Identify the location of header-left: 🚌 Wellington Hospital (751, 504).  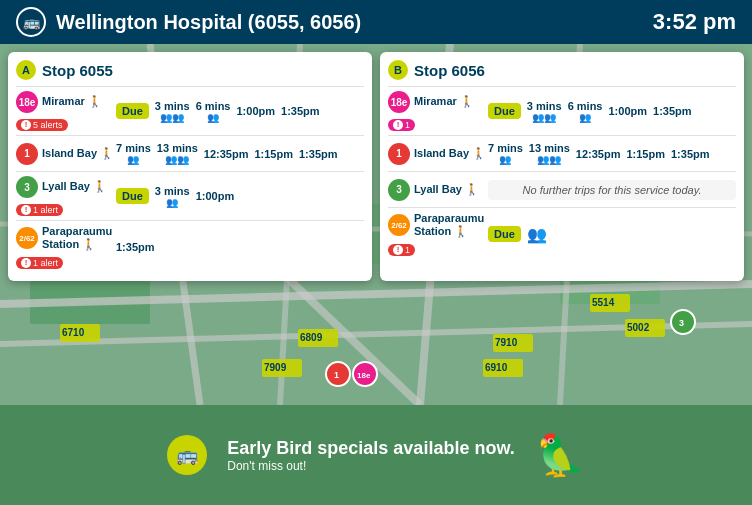
(188, 22).